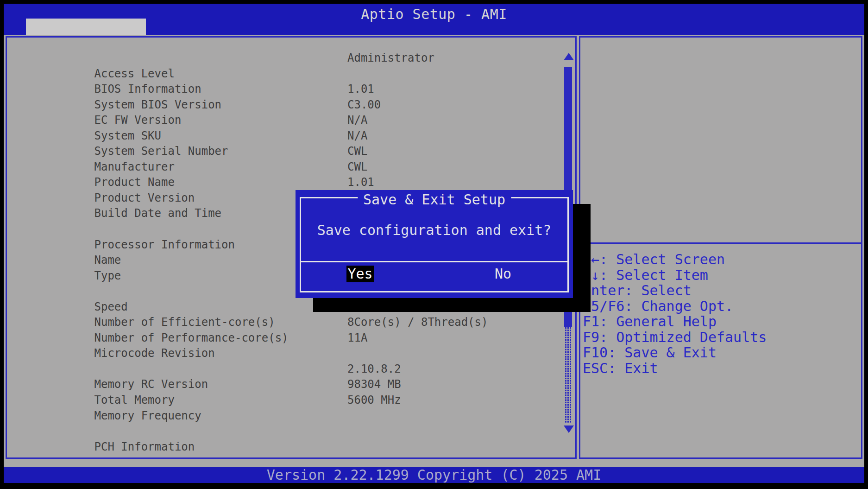  I want to click on hotkey-help-line: F1: General Help, so click(722, 322).